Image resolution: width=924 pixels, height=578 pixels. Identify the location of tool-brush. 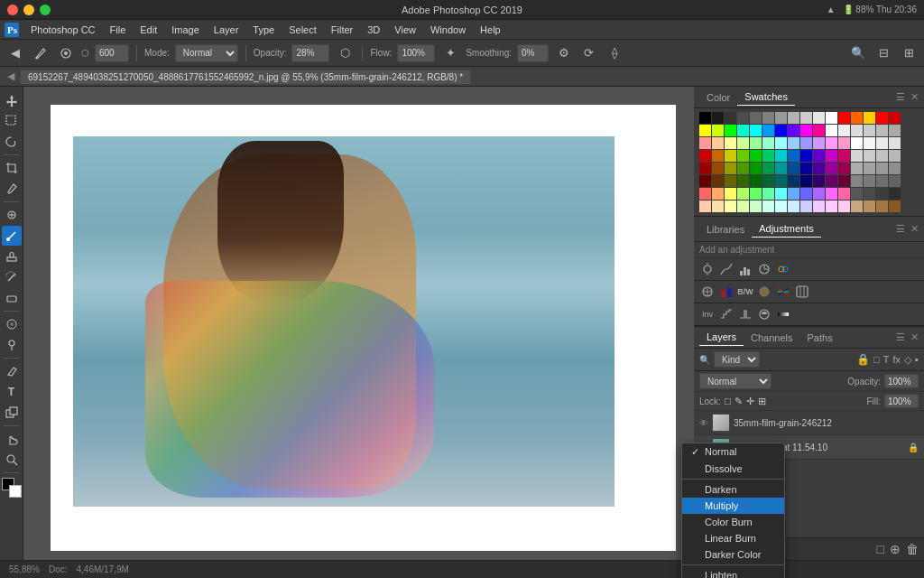
(12, 236).